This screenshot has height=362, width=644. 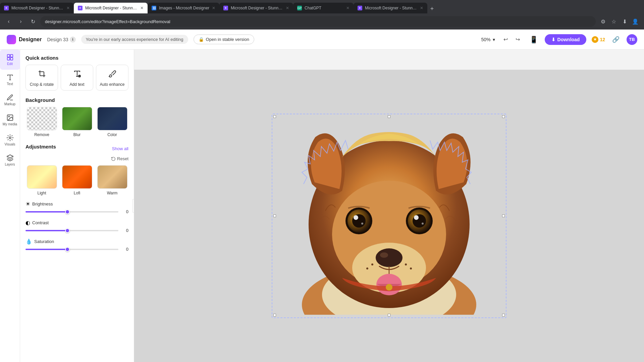 What do you see at coordinates (614, 21) in the screenshot?
I see `bookmark-button: ☆` at bounding box center [614, 21].